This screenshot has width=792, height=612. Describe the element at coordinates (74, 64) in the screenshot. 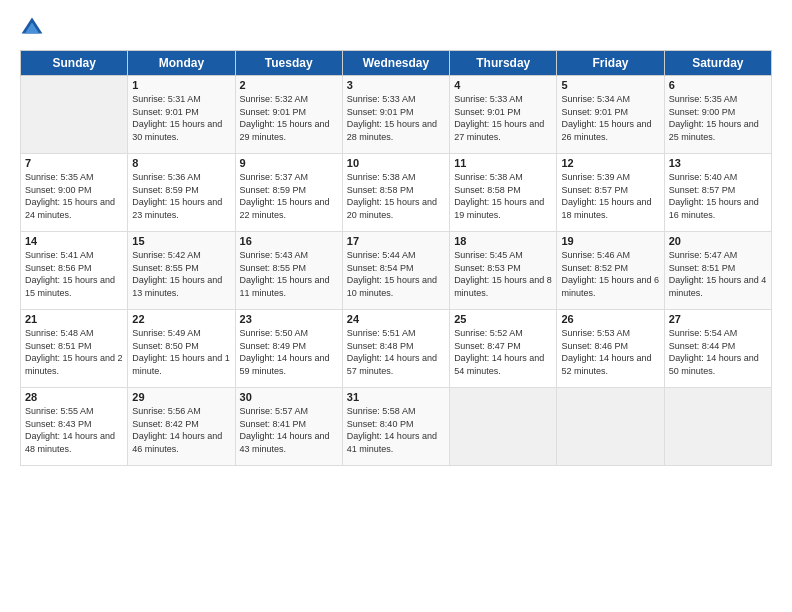

I see `header-sunday: Sunday` at that location.